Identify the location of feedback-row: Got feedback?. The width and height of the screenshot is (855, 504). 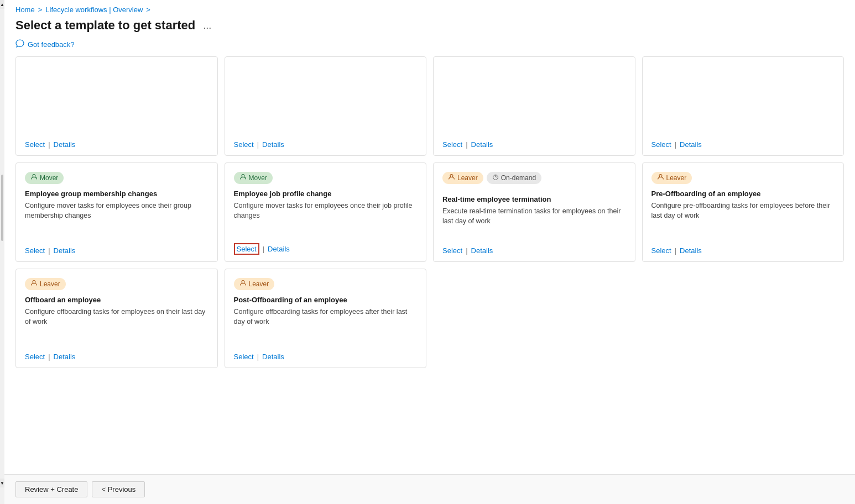
(430, 46).